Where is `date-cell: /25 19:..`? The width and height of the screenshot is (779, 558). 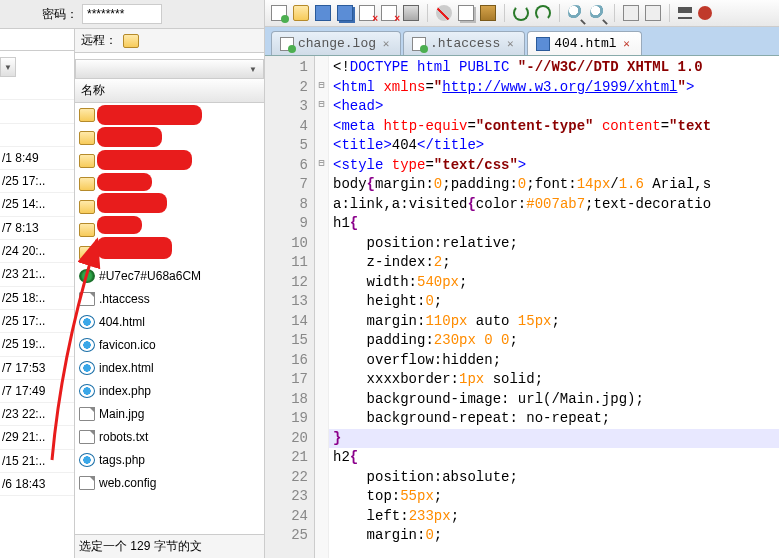
date-cell: /25 19:.. is located at coordinates (37, 344).